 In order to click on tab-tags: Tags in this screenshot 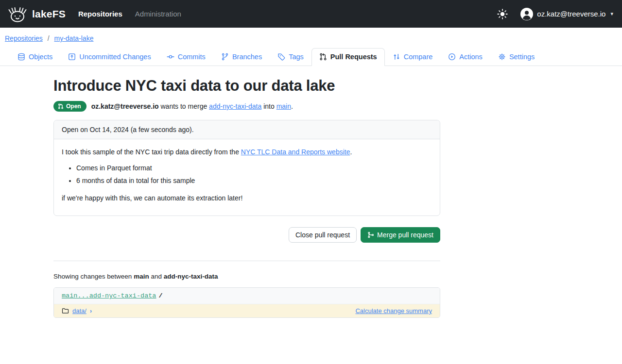, I will do `click(291, 57)`.